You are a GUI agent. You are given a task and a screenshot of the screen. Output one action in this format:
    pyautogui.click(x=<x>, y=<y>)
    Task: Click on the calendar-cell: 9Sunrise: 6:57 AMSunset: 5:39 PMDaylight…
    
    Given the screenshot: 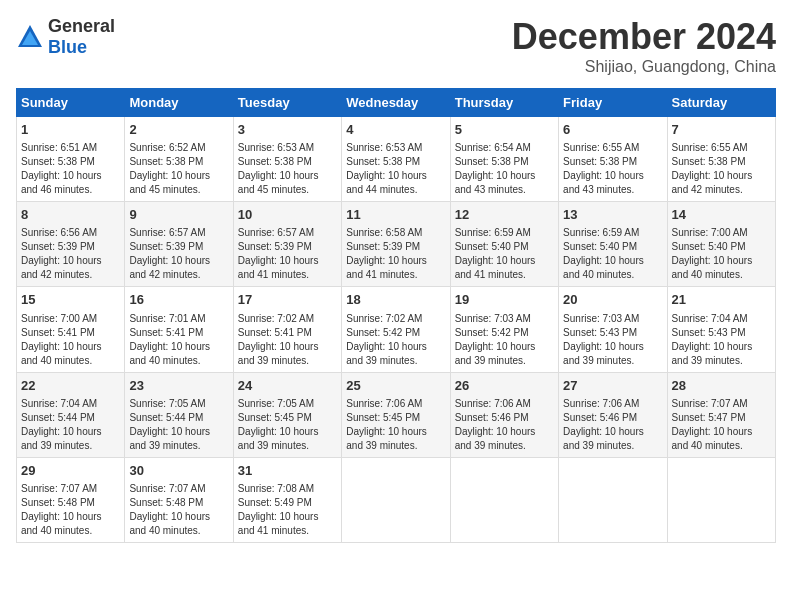 What is the action you would take?
    pyautogui.click(x=179, y=244)
    